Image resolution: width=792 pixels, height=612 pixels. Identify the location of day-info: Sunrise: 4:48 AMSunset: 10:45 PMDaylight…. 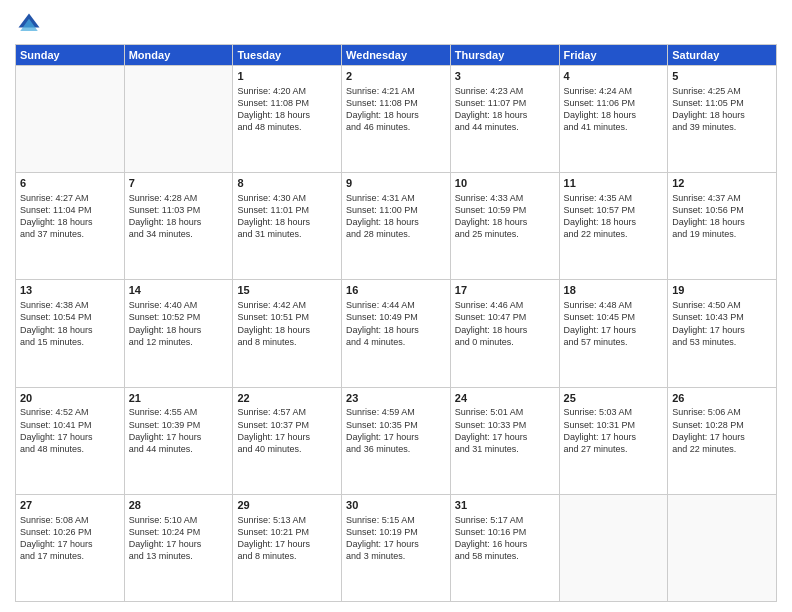
(614, 324).